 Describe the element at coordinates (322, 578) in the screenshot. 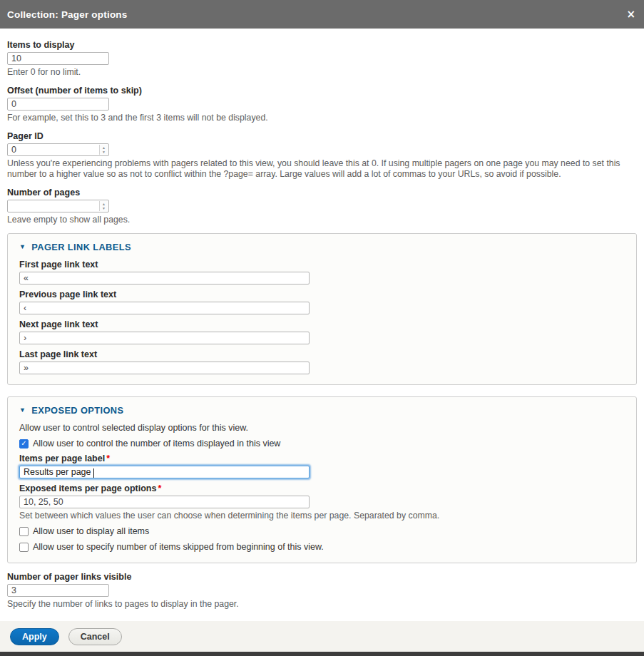

I see `pager-links-visible-label: Number of pager links visible` at that location.